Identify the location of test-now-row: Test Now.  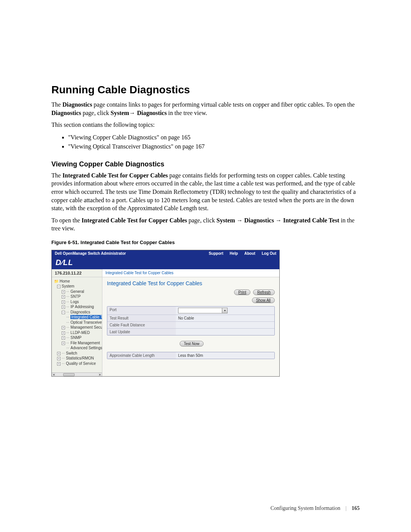
(191, 343).